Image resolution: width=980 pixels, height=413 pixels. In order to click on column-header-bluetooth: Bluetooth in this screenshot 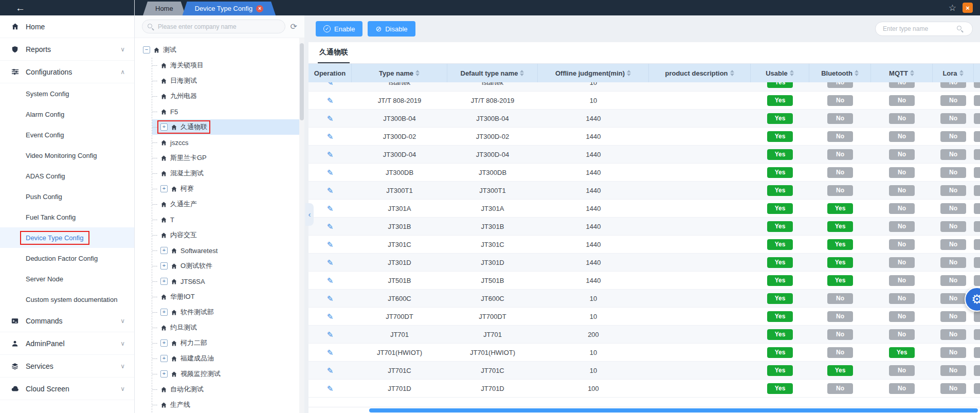, I will do `click(840, 73)`.